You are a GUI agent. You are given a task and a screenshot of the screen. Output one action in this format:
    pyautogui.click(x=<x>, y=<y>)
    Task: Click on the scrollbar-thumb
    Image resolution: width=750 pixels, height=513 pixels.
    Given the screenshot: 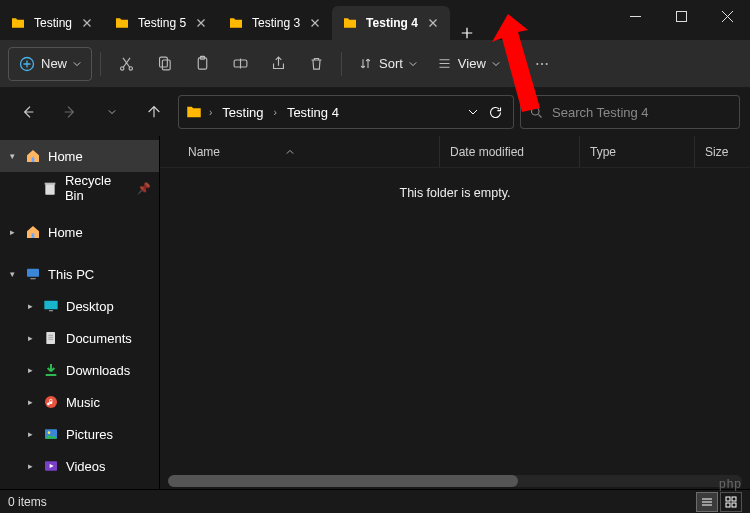 What is the action you would take?
    pyautogui.click(x=343, y=481)
    